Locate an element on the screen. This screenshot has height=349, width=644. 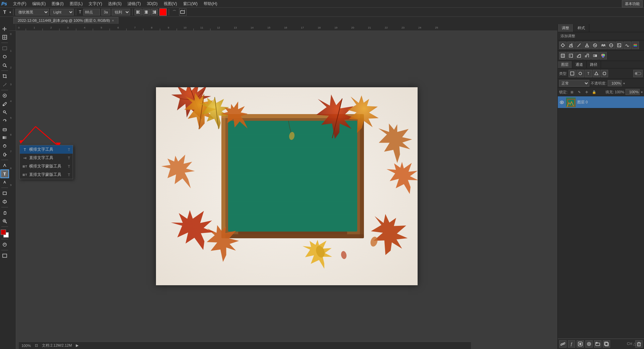
blend-mode-select: 正常 is located at coordinates (574, 83).